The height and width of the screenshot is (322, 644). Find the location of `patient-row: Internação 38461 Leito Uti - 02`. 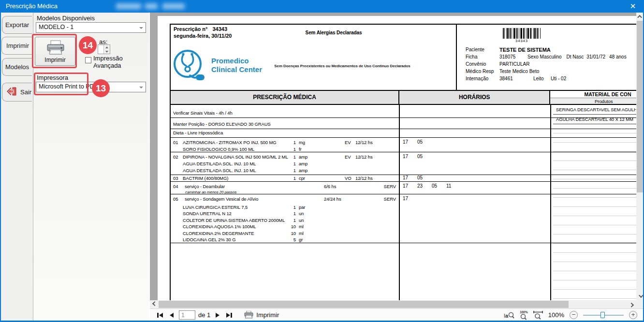

patient-row: Internação 38461 Leito Uti - 02 is located at coordinates (551, 79).